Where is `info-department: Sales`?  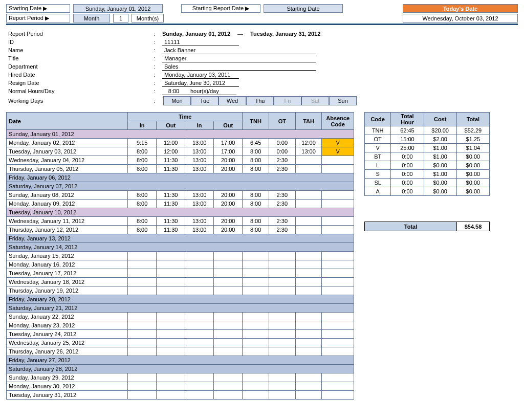
info-department: Sales is located at coordinates (239, 67).